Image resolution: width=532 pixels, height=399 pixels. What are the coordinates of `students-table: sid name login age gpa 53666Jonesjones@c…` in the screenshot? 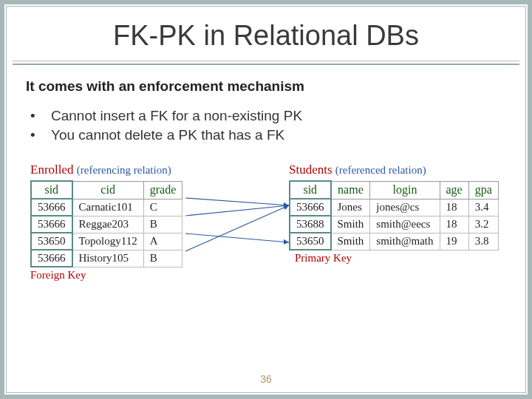 It's located at (394, 216).